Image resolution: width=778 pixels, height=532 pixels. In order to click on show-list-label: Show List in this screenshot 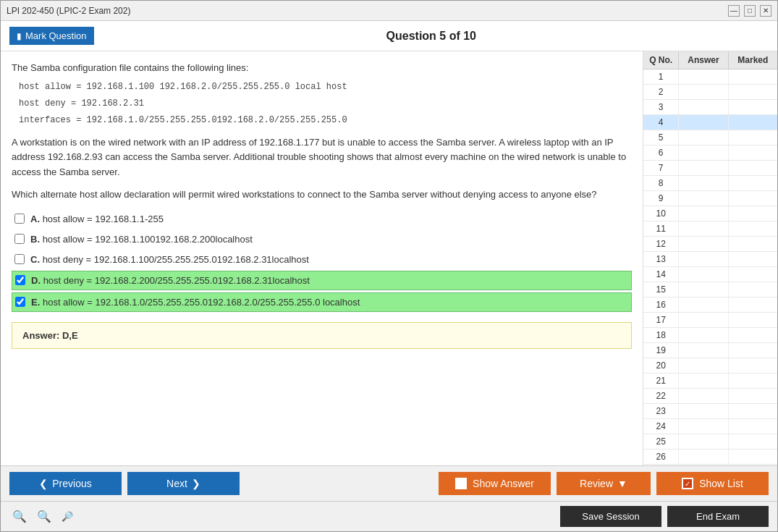, I will do `click(721, 484)`.